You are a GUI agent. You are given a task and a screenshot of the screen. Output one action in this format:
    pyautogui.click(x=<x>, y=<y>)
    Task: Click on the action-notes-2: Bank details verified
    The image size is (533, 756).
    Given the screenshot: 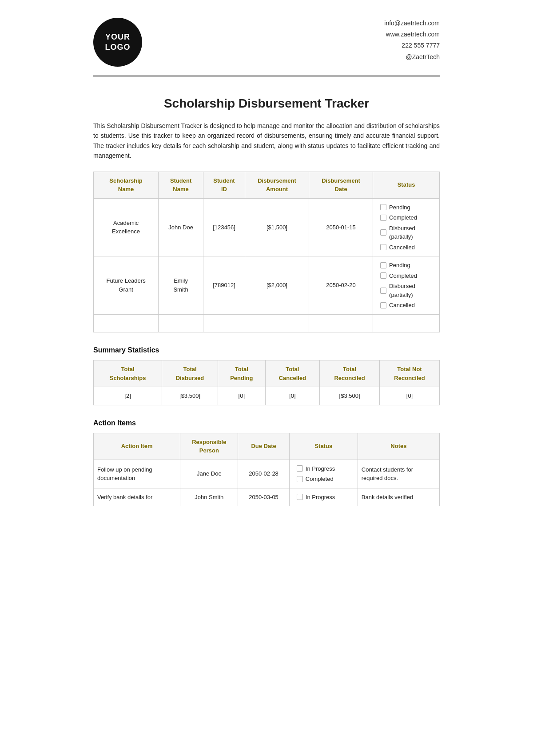 What is the action you would take?
    pyautogui.click(x=398, y=497)
    